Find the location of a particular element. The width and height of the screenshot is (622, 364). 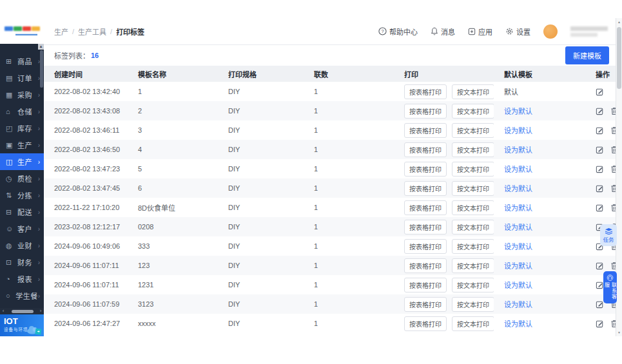

delete-icon is located at coordinates (613, 323).